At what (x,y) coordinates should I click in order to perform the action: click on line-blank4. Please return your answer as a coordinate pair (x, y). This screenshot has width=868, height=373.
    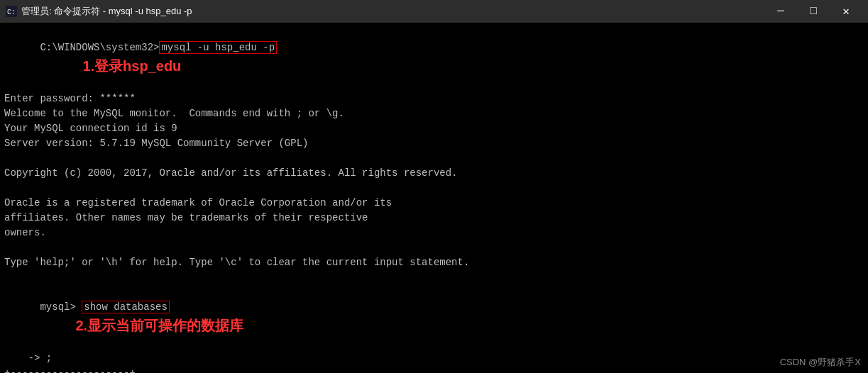
    Looking at the image, I should click on (434, 278).